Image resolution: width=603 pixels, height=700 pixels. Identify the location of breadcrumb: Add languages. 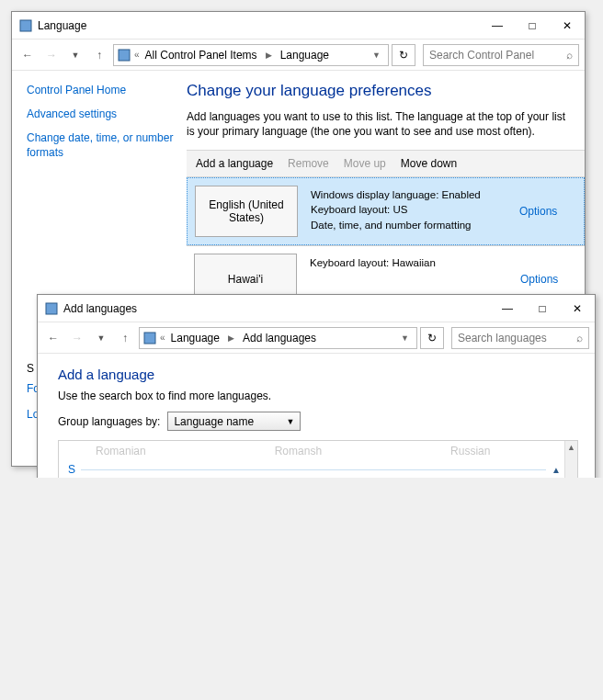
(279, 338).